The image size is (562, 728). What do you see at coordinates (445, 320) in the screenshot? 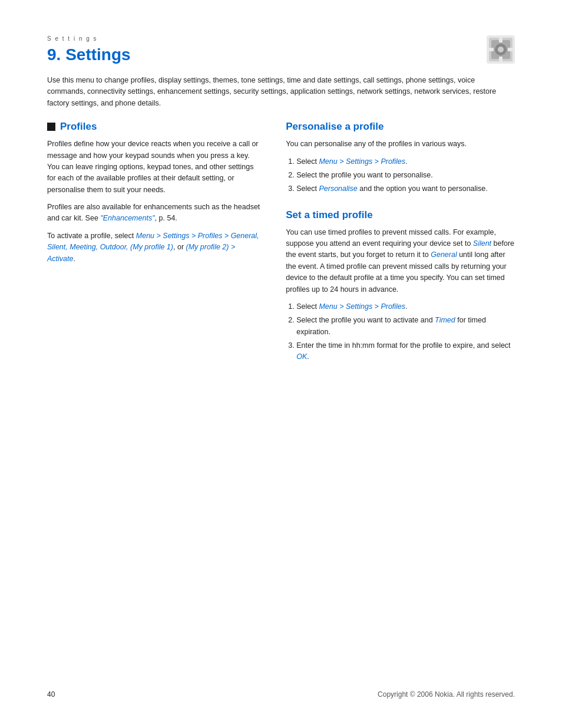
I see `timed-link: Timed` at bounding box center [445, 320].